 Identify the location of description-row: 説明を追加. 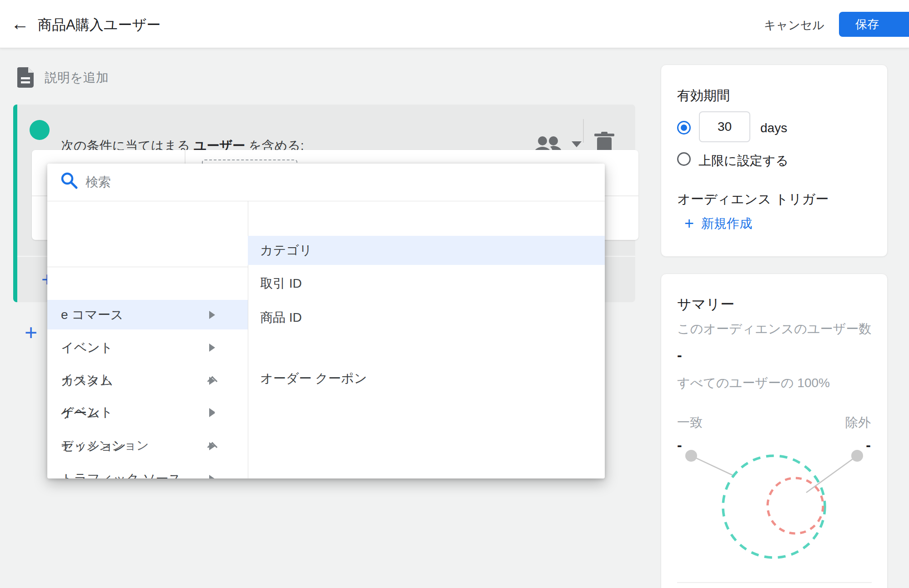
(63, 78).